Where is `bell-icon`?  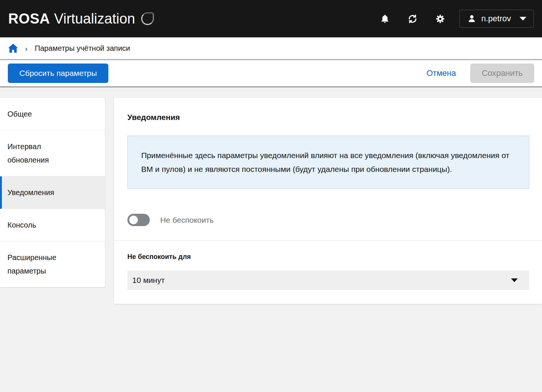 bell-icon is located at coordinates (385, 19).